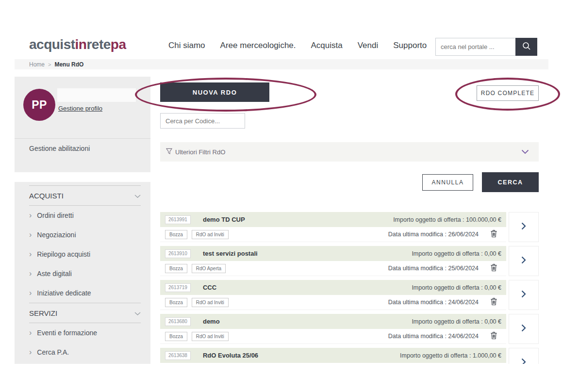  Describe the element at coordinates (39, 105) in the screenshot. I see `avatar: PP` at that location.